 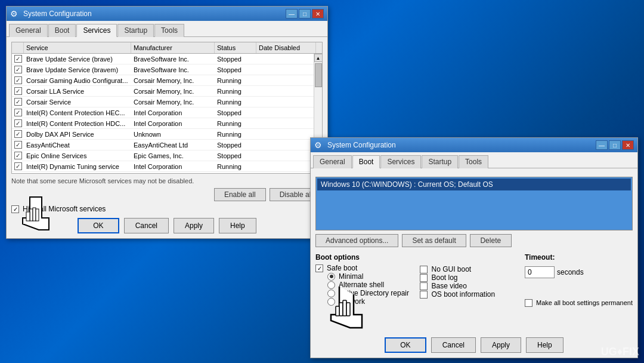 What do you see at coordinates (363, 293) in the screenshot?
I see `ad-repair-row: Active Directory repair` at bounding box center [363, 293].